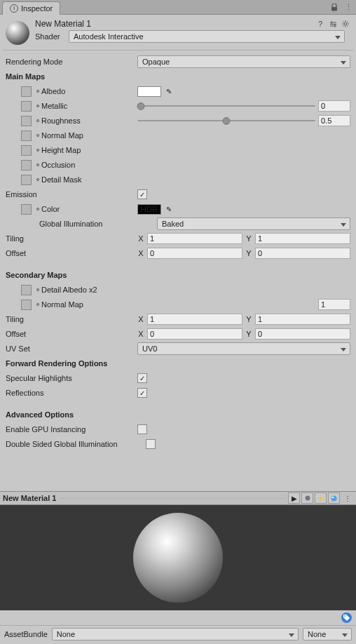 This screenshot has width=356, height=644. Describe the element at coordinates (15, 334) in the screenshot. I see `sec-offset-label: Offset` at that location.